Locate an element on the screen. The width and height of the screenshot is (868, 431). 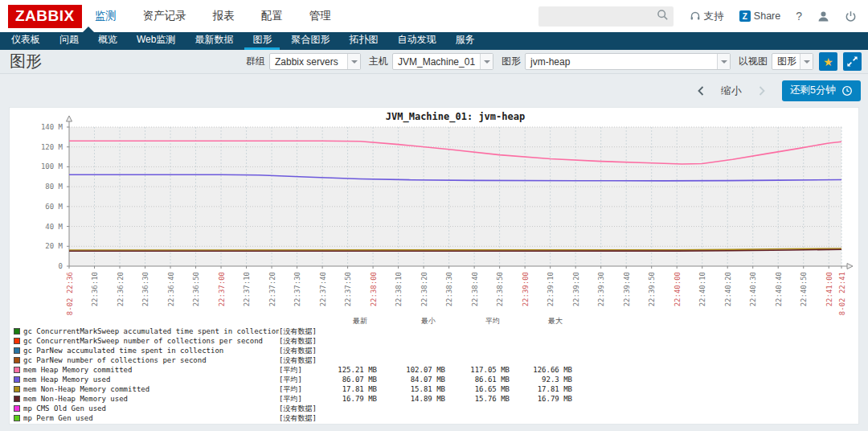
subnav-item-1: 问题 is located at coordinates (69, 41).